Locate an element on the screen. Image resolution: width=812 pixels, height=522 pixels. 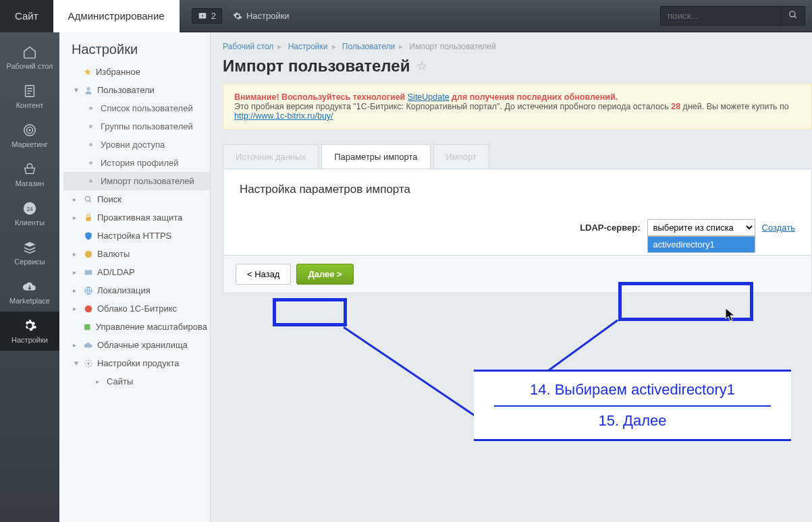
tree-users: ▼Пользователи is located at coordinates (136, 90).